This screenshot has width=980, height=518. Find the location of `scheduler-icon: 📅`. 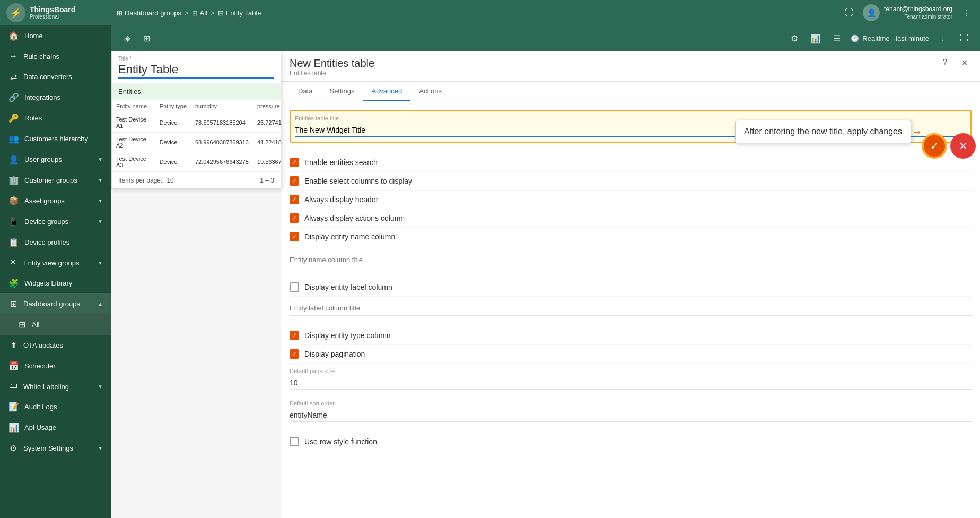

scheduler-icon: 📅 is located at coordinates (14, 366).